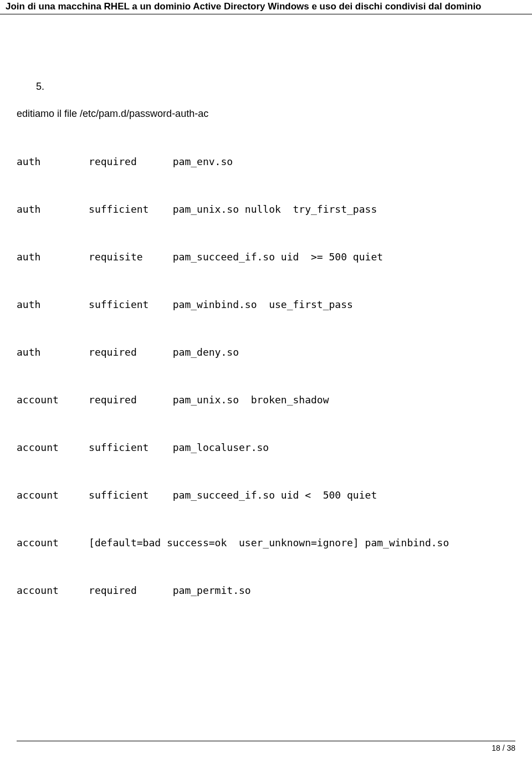  Describe the element at coordinates (266, 400) in the screenshot. I see `config-line: account required pam_unix.so broken_shad…` at that location.